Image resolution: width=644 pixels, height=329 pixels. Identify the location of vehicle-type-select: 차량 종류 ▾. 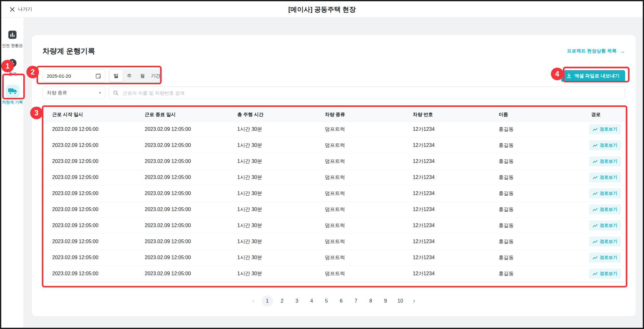
(74, 93).